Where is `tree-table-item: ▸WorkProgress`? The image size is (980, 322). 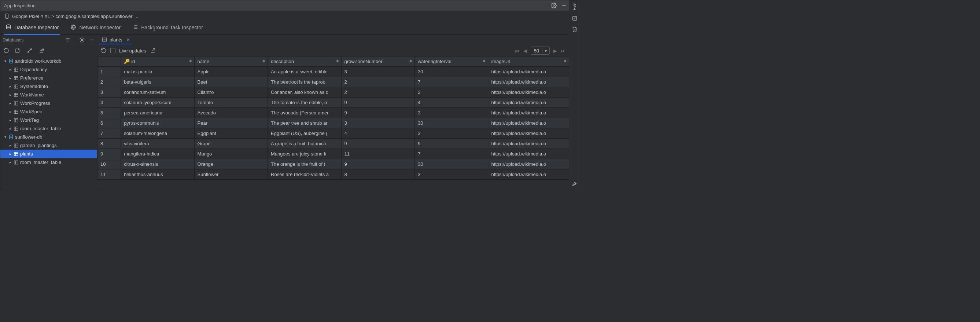
tree-table-item: ▸WorkProgress is located at coordinates (49, 103).